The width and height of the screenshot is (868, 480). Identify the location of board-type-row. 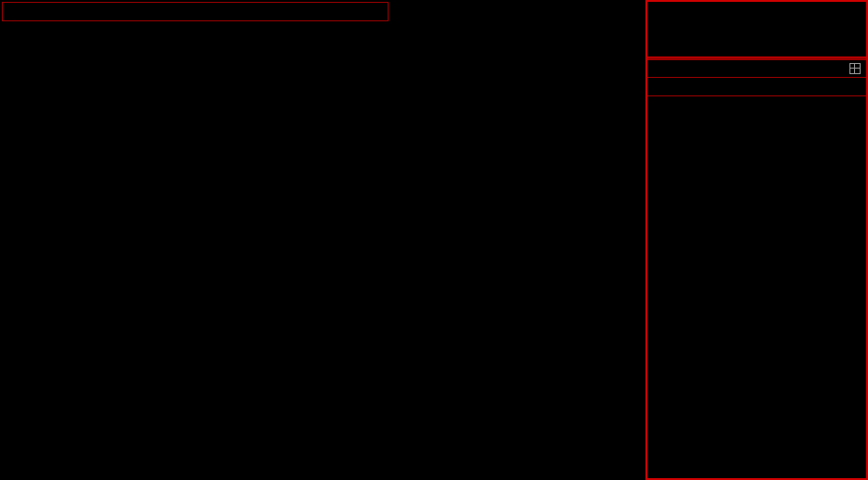
(757, 69).